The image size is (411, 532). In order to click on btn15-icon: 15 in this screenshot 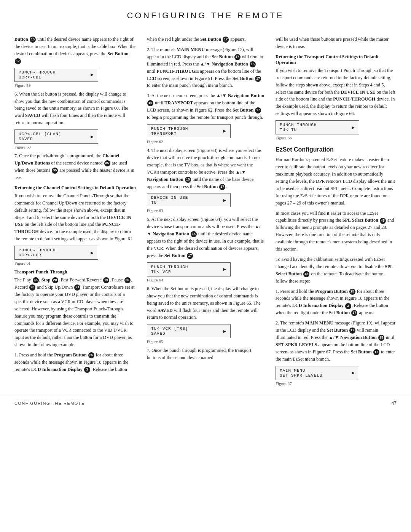, I will do `click(33, 40)`.